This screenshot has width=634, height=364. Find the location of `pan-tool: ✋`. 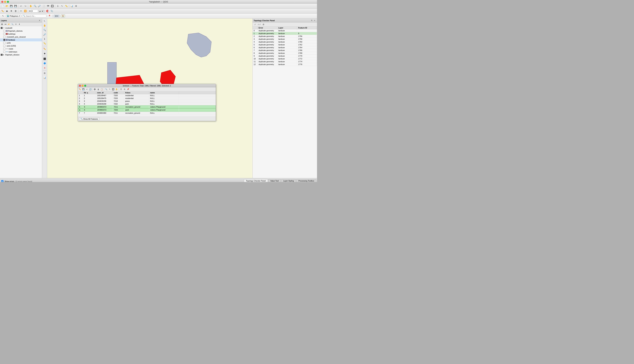

pan-tool: ✋ is located at coordinates (44, 26).